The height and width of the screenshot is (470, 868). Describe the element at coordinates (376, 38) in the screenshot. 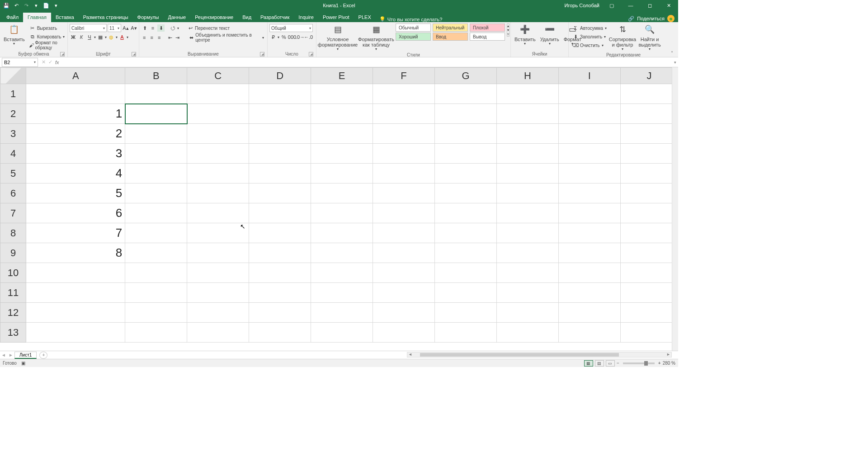

I see `format-as-table-button: ▦ Форматировать как таблицу▾` at that location.